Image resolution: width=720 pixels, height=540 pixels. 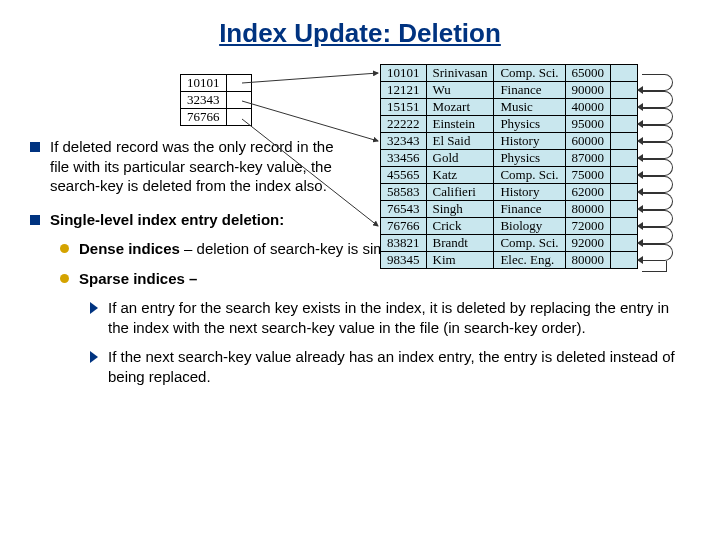 I want to click on record-cell: Singh, so click(x=460, y=210).